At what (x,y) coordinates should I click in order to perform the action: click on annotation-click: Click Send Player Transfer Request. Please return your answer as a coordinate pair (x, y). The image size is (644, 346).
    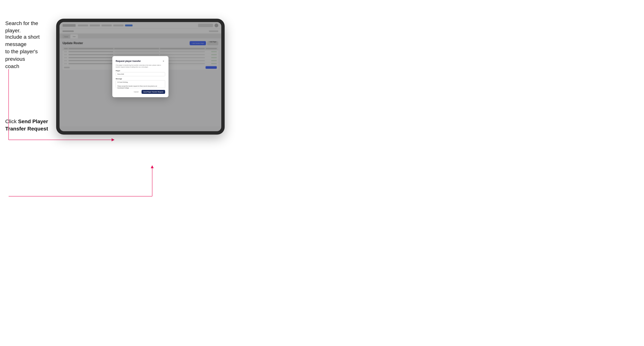
    Looking at the image, I should click on (30, 125).